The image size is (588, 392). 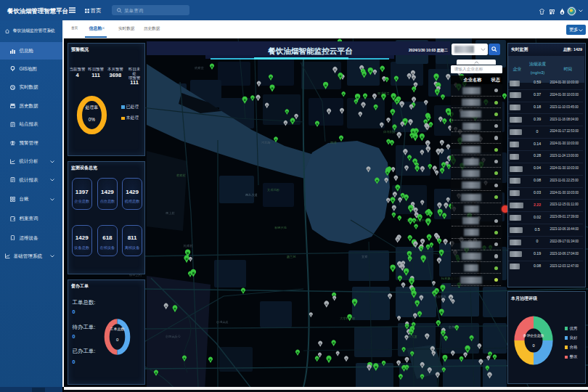 I want to click on svg-text: 西湖, so click(x=333, y=142).